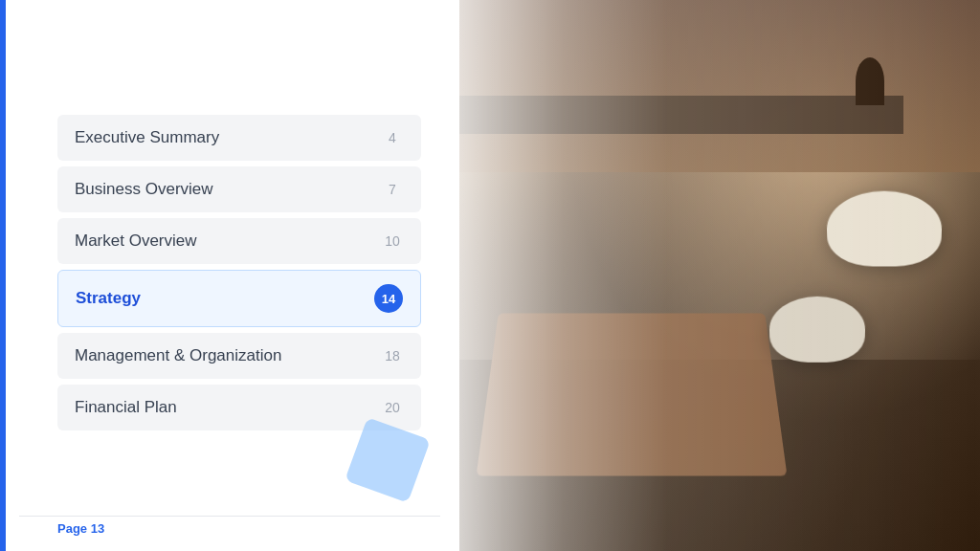 The height and width of the screenshot is (551, 980). What do you see at coordinates (98, 528) in the screenshot?
I see `footer-page-number: 13` at bounding box center [98, 528].